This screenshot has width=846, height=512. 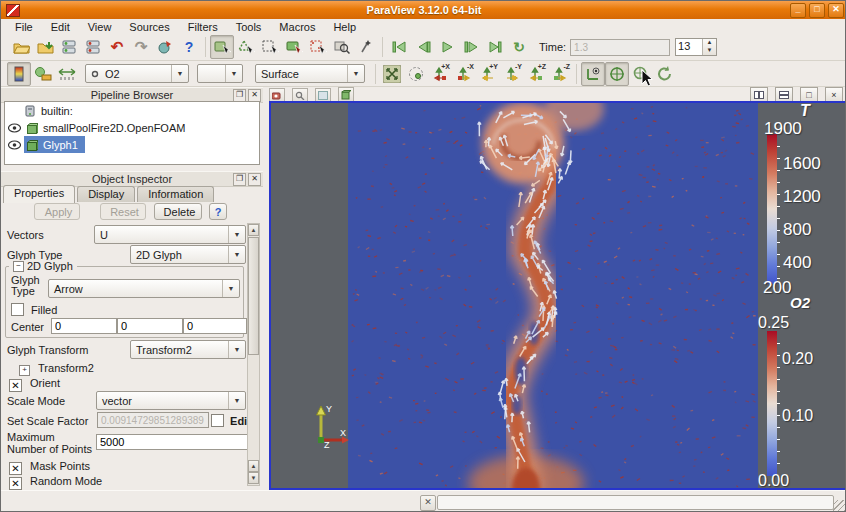 What do you see at coordinates (60, 27) in the screenshot?
I see `menu-edit: Edit` at bounding box center [60, 27].